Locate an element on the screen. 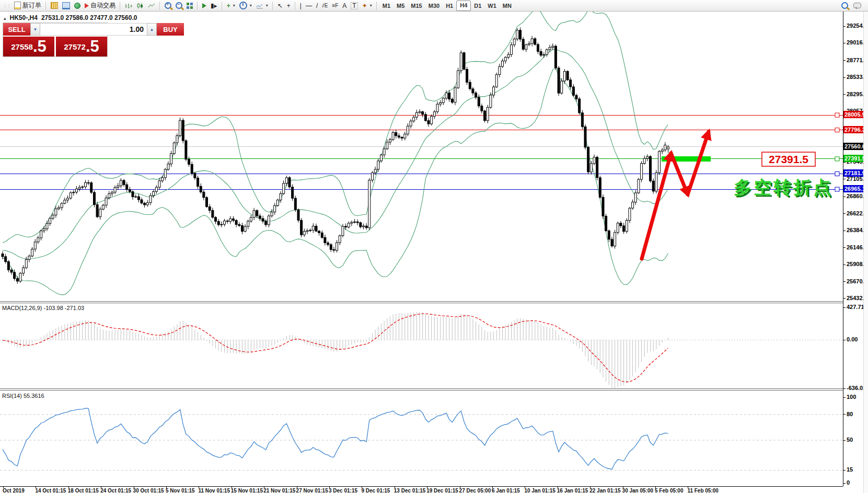 Image resolution: width=868 pixels, height=493 pixels. sell-button: SELL is located at coordinates (17, 29).